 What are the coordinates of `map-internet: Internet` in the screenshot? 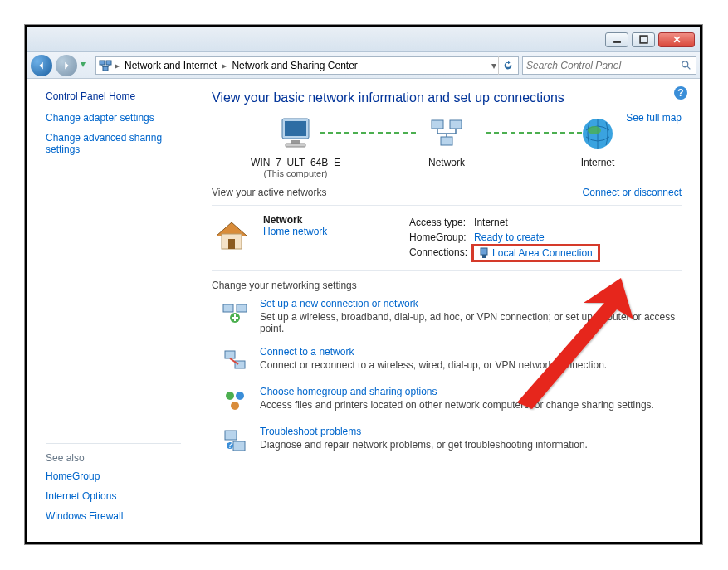 It's located at (598, 141).